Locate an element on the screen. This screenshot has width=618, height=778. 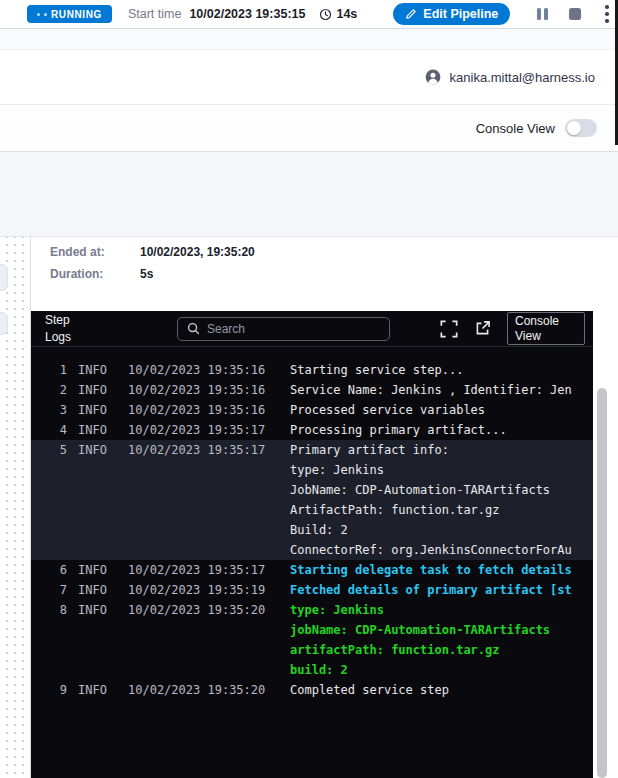
edit-pipeline-button: Edit Pipeline is located at coordinates (452, 14).